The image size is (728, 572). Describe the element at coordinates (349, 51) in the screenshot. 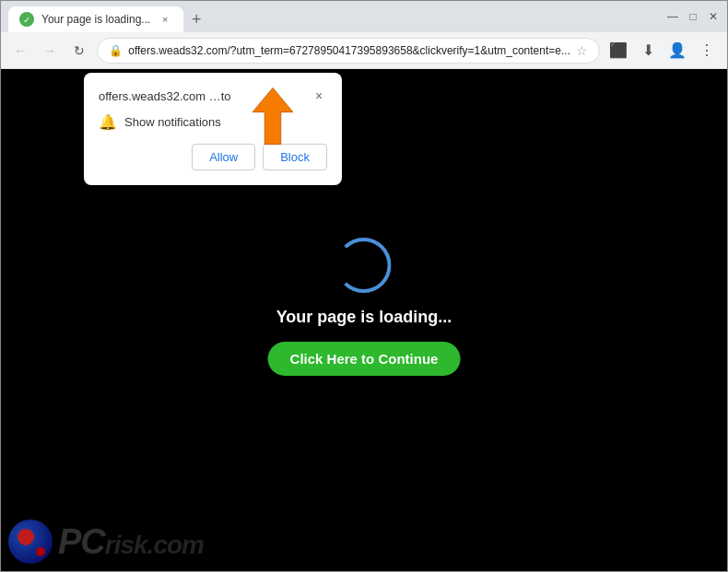

I see `address-text: offers.weads32.com/?utm_term=67278950417…` at that location.